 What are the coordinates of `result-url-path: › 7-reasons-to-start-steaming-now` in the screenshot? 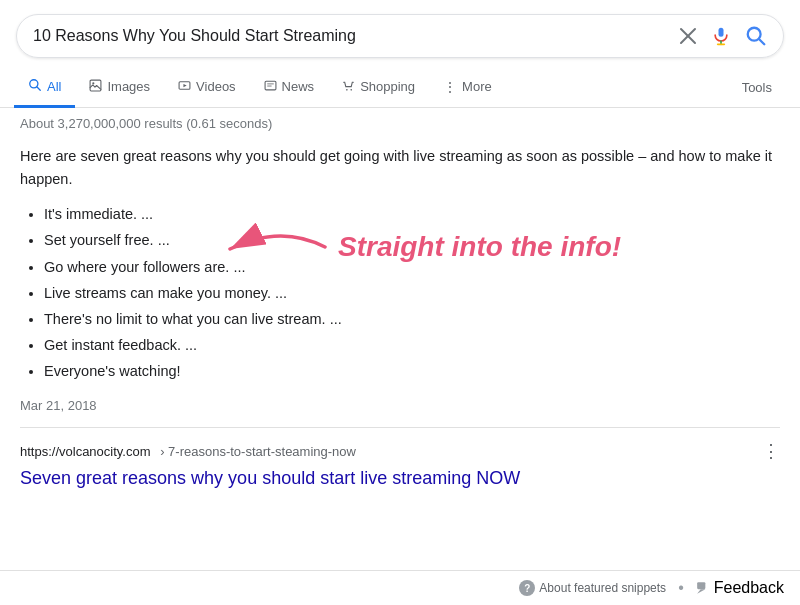 It's located at (258, 452).